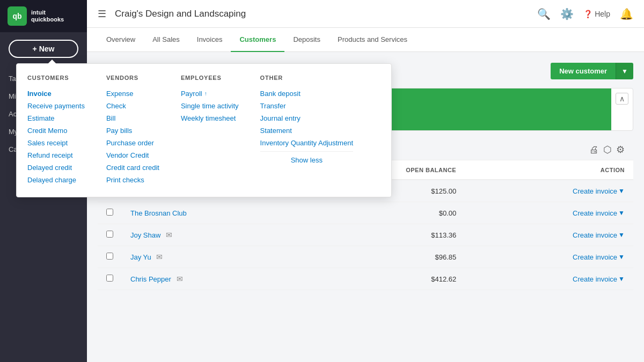 The image size is (644, 362). I want to click on menu-item-journal-entry: Journal entry, so click(307, 118).